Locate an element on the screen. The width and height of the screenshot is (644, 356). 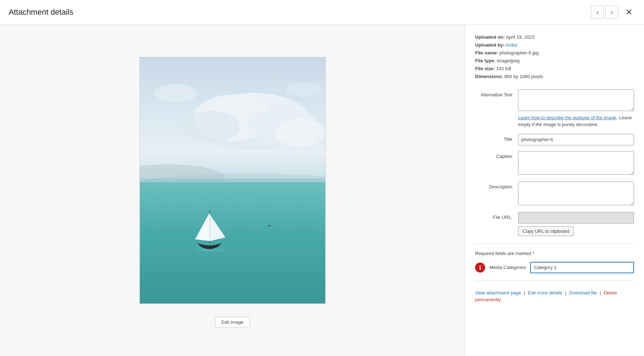
prev-button: ‹ is located at coordinates (597, 12).